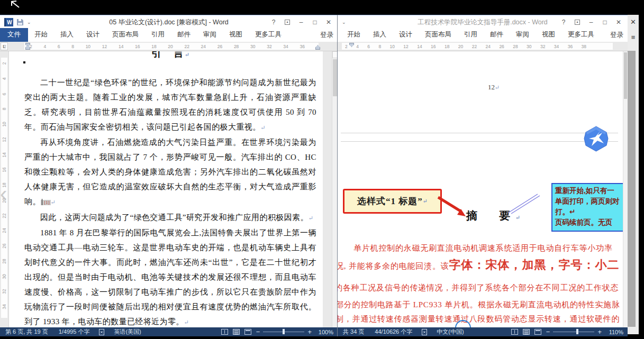 This screenshot has height=339, width=644. I want to click on page-indicator: 共 34 页, so click(353, 332).